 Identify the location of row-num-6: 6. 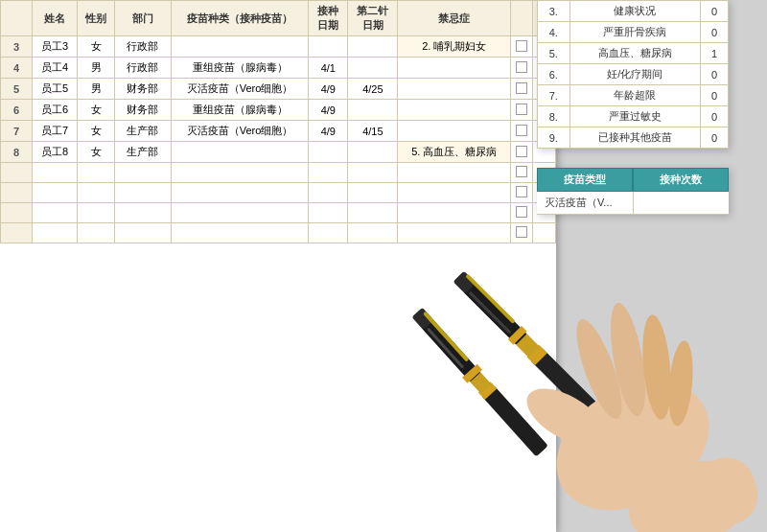
(17, 110).